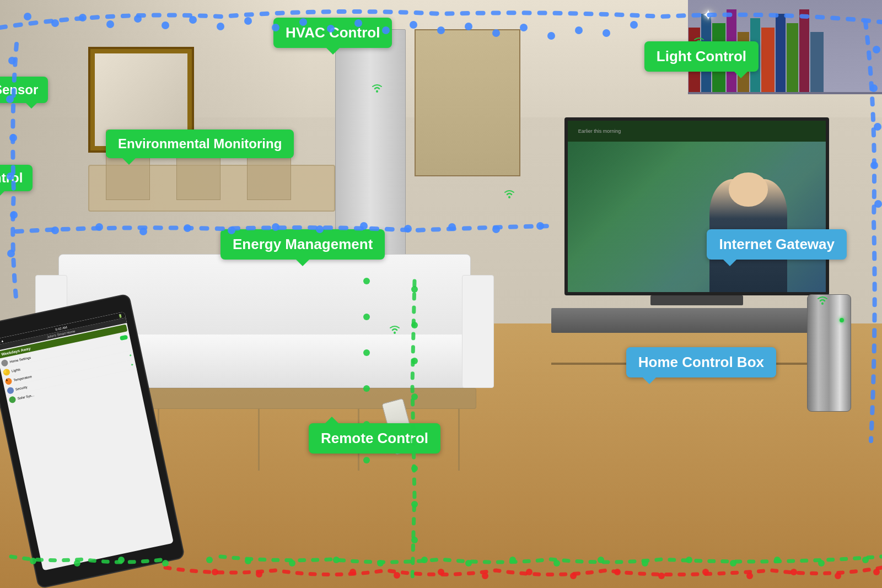  What do you see at coordinates (467, 103) in the screenshot?
I see `cabinet` at bounding box center [467, 103].